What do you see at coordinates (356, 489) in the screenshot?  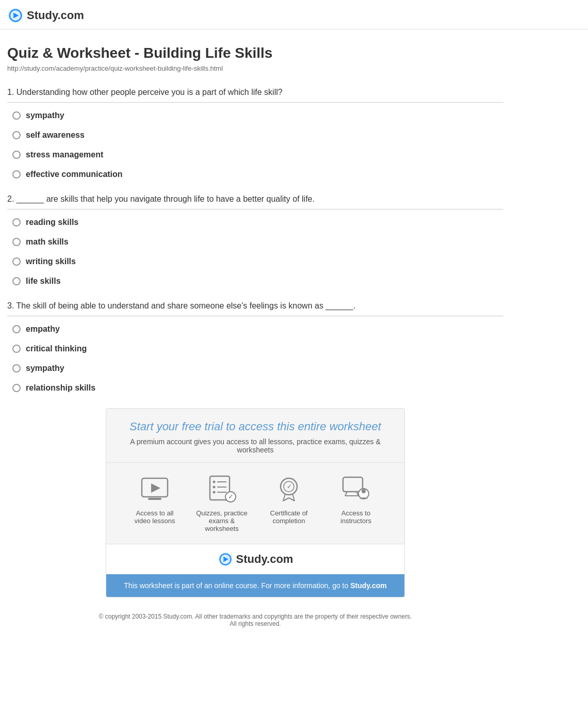 I see `instructor-feature-icon` at bounding box center [356, 489].